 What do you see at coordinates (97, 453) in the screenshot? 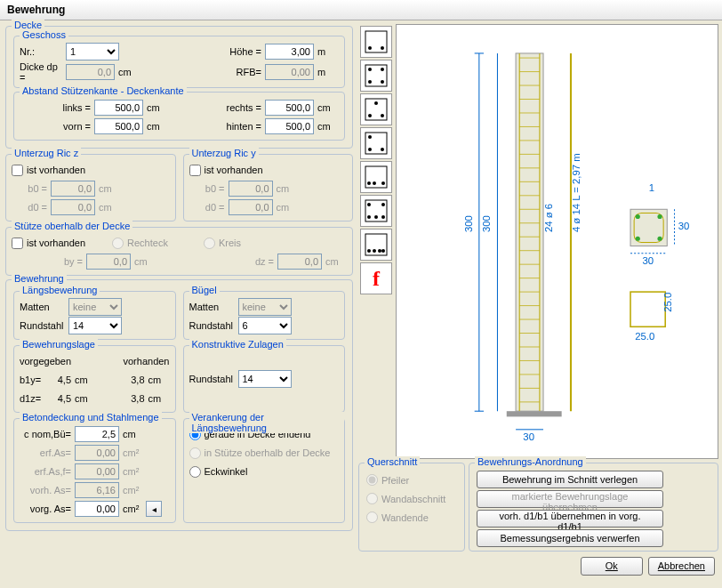
I see `erfas-input` at bounding box center [97, 453].